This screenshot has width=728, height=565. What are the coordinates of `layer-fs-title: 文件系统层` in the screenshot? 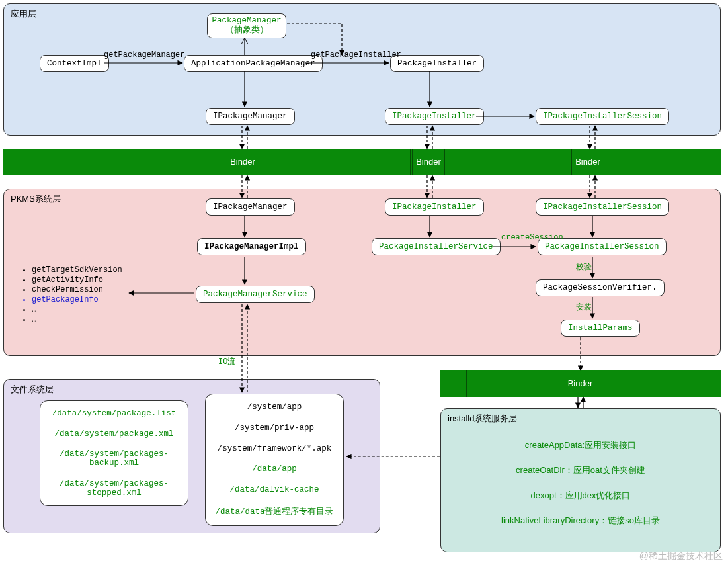 It's located at (32, 390).